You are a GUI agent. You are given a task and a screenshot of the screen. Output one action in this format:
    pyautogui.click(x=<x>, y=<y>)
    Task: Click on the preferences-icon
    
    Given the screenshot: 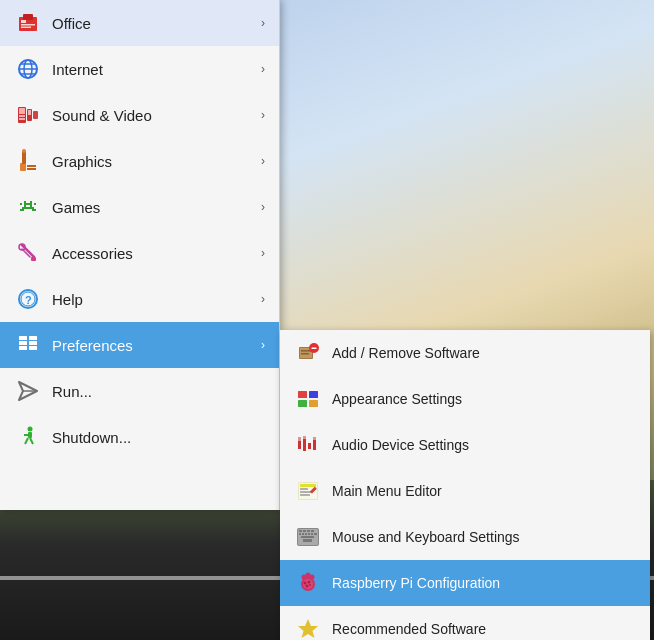 What is the action you would take?
    pyautogui.click(x=28, y=345)
    